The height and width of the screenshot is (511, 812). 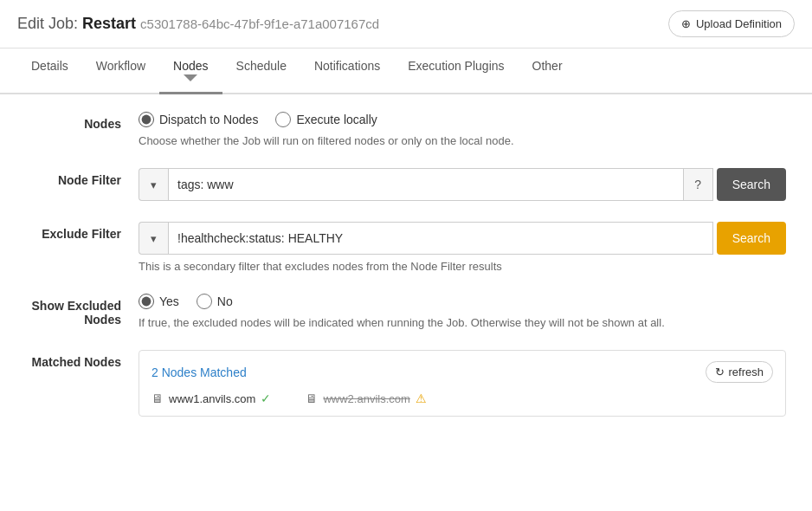 I want to click on chevron-down-icon: ▾, so click(x=154, y=185).